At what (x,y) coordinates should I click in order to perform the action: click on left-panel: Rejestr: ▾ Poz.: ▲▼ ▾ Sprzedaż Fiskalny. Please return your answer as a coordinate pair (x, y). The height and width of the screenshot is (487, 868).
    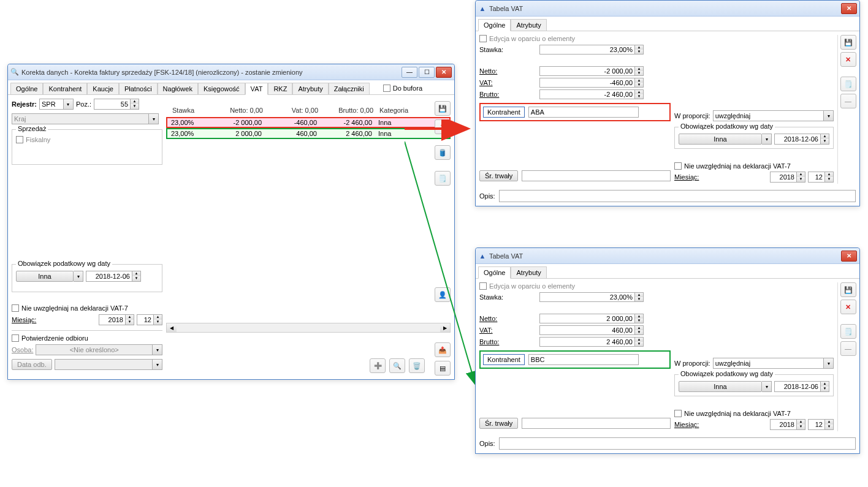
    Looking at the image, I should click on (87, 235).